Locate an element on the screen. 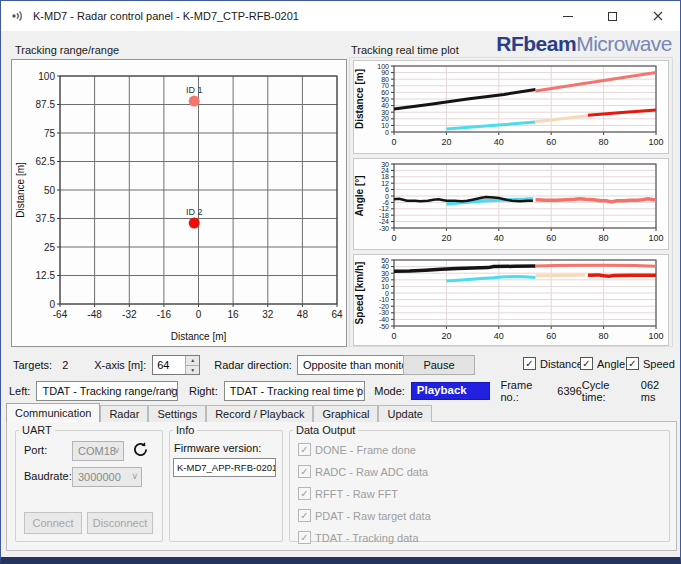 Image resolution: width=681 pixels, height=564 pixels. radar-direction-label: Radar direction: is located at coordinates (253, 365).